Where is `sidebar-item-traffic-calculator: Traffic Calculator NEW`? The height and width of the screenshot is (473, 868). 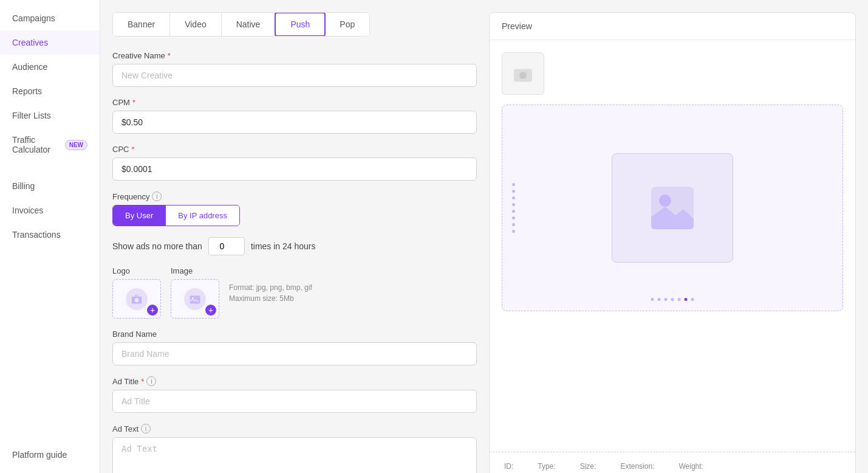
sidebar-item-traffic-calculator: Traffic Calculator NEW is located at coordinates (50, 145).